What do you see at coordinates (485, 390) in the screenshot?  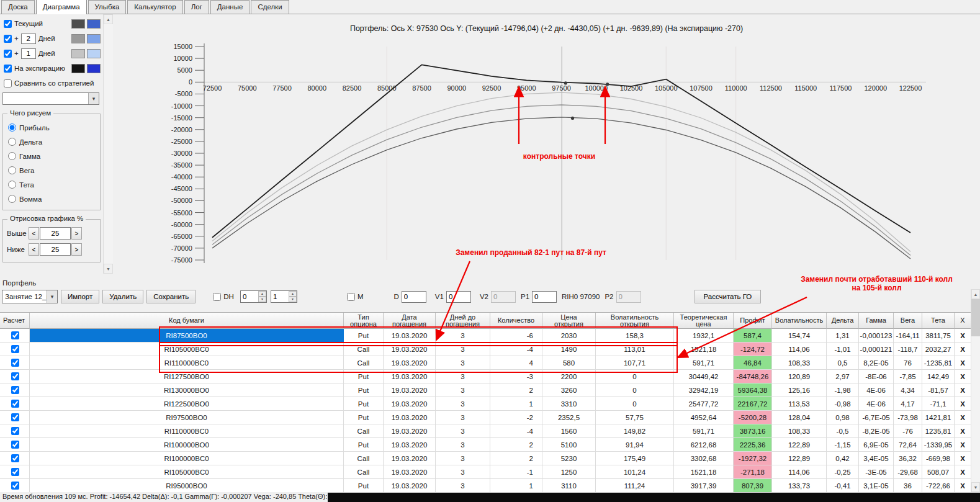 I see `table-row: RI130000BO0 Put 19.03.2020 3 2 3260 0 32…` at bounding box center [485, 390].